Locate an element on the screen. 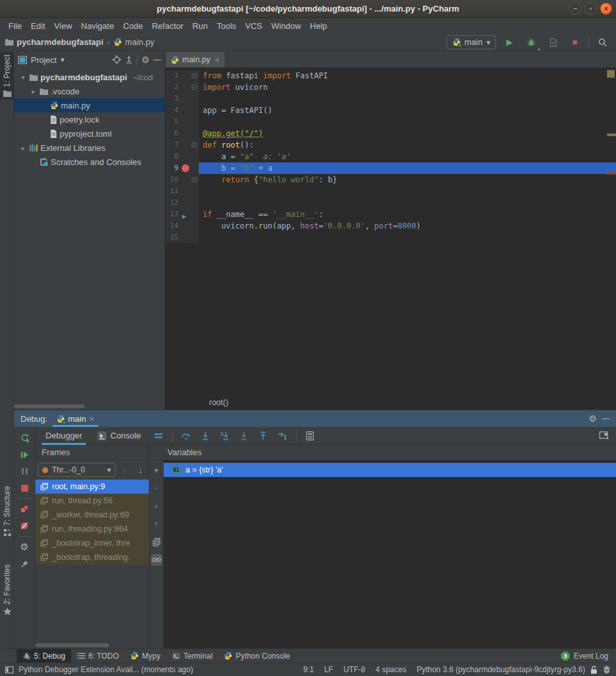 This screenshot has height=676, width=616. toolwindow-button-python-console: Python Console is located at coordinates (257, 656).